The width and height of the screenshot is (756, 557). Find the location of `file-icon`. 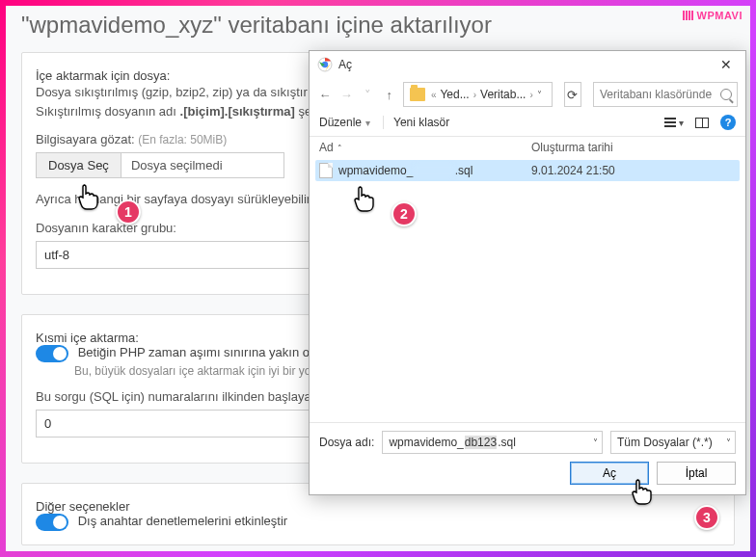

file-icon is located at coordinates (326, 171).